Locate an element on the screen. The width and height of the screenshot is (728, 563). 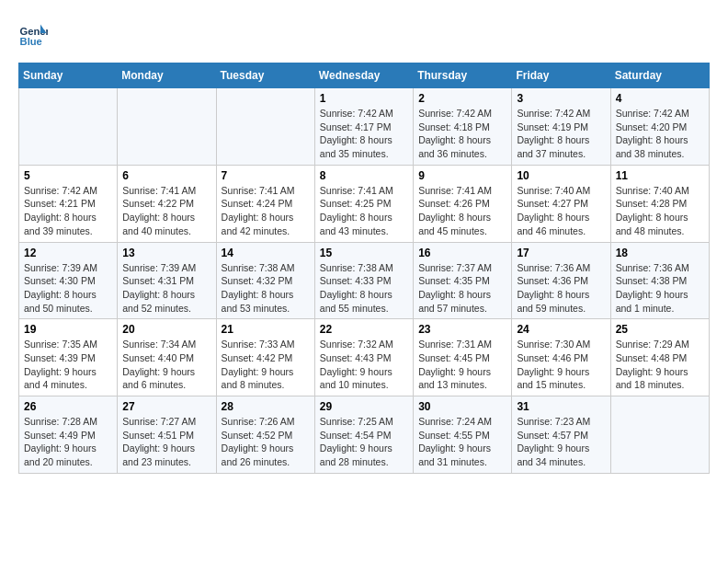
week-row-4: 19Sunrise: 7:35 AM Sunset: 4:39 PM Dayli… is located at coordinates (364, 358).